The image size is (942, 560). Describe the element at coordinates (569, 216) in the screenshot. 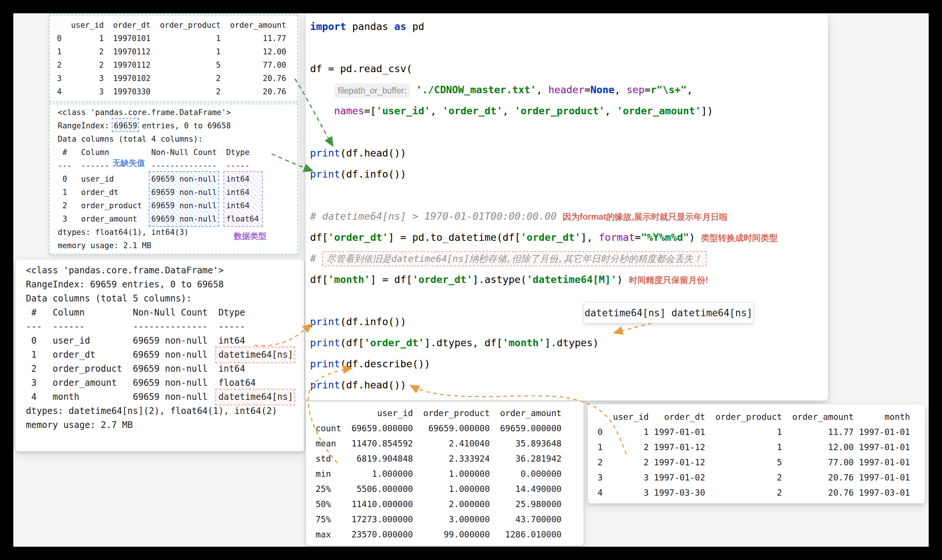

I see `code-line: # datetime64[ns] > 1970-01-01T00:00:00.0…` at that location.